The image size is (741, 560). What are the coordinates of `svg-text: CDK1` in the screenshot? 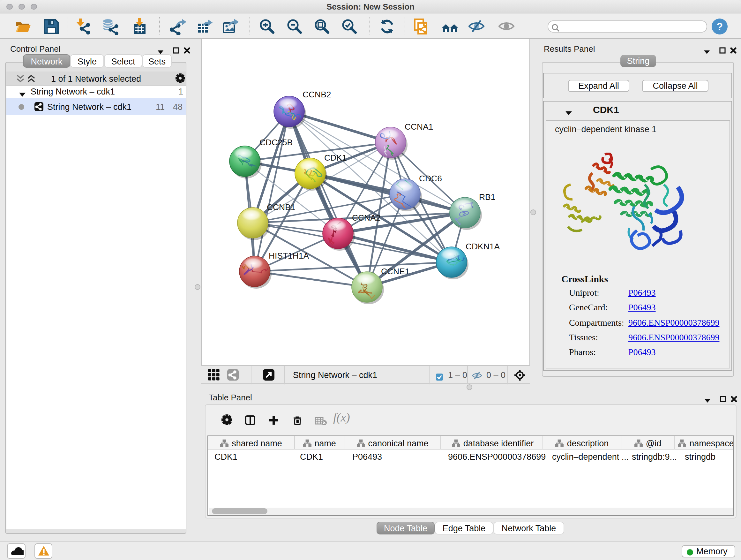 It's located at (336, 158).